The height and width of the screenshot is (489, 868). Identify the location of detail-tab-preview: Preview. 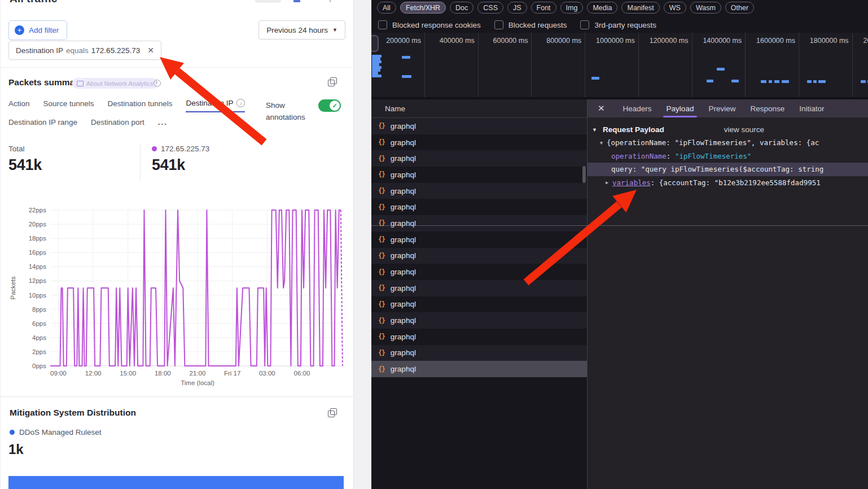
(722, 108).